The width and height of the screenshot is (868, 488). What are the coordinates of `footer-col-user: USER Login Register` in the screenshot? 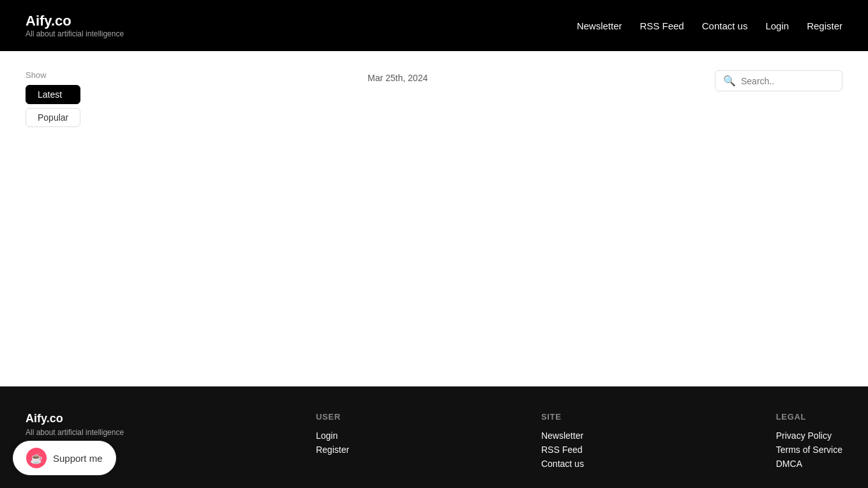 It's located at (333, 441).